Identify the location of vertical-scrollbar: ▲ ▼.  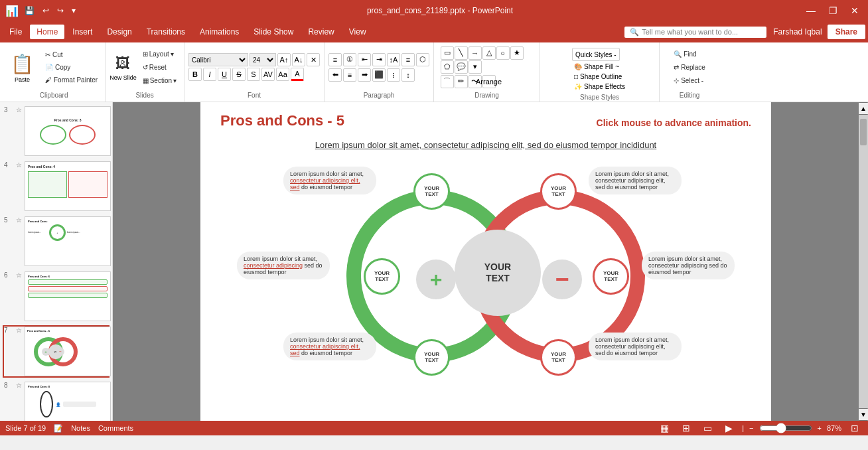
(863, 262).